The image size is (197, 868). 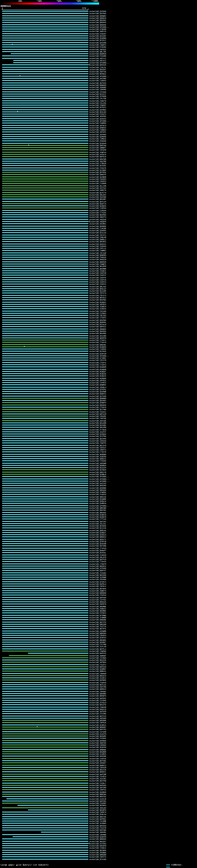 I want to click on subject-id-label: UniRef100_A9TQK4, so click(x=98, y=662).